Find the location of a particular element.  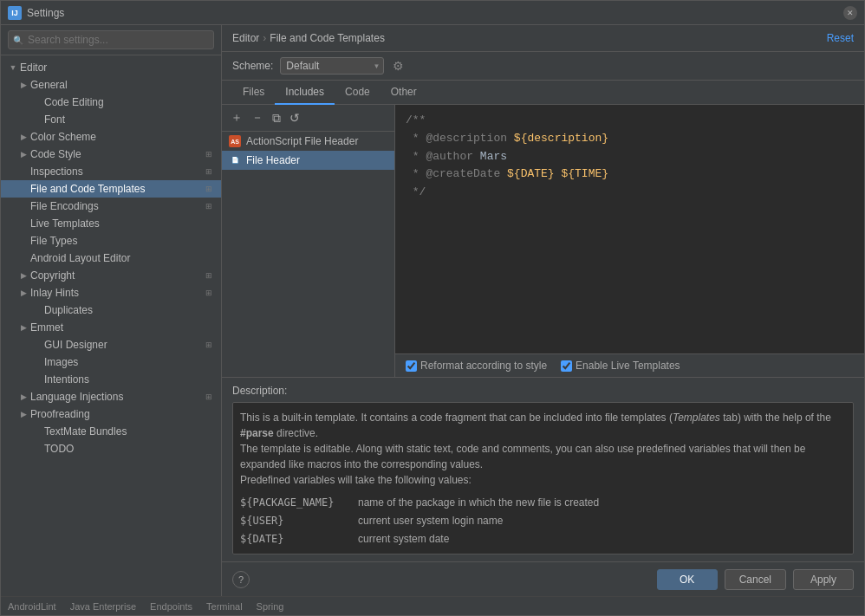

live-templates-label: Enable Live Templates is located at coordinates (628, 366).